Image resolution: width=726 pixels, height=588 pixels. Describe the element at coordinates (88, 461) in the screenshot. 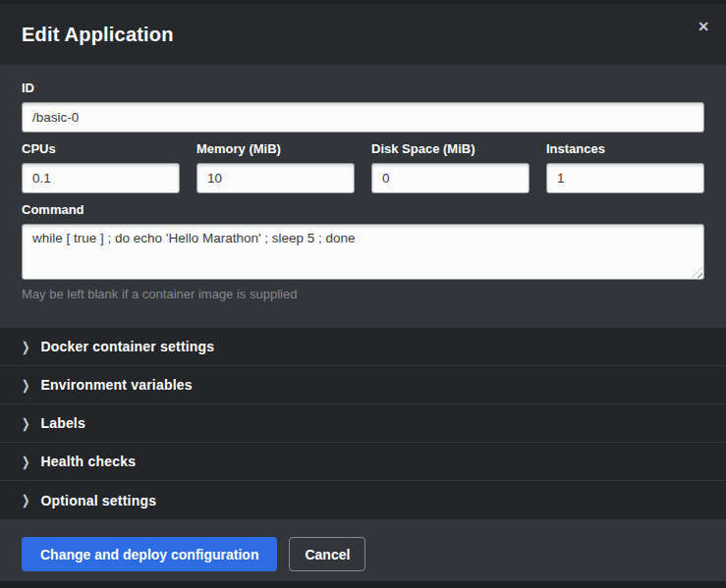

I see `section-label: Health checks` at that location.